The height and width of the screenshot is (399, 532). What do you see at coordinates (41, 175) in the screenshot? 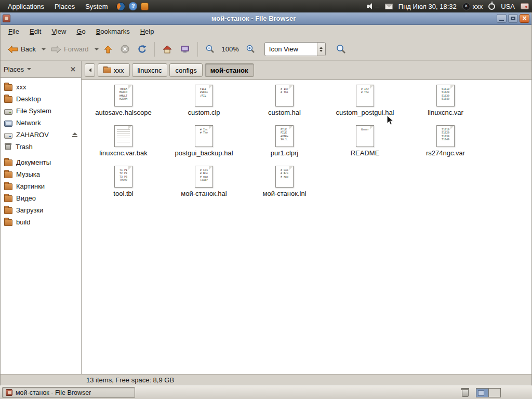
I see `sidebar-item: Музыка` at bounding box center [41, 175].